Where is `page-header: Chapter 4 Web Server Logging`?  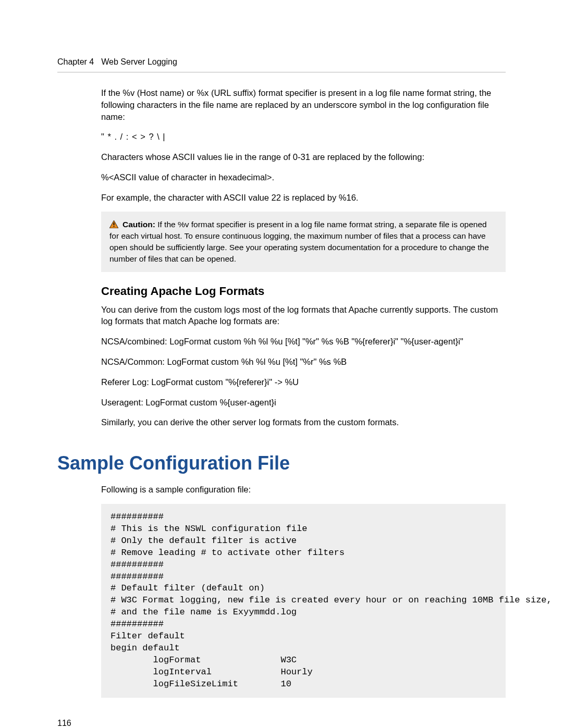 page-header: Chapter 4 Web Server Logging is located at coordinates (282, 65).